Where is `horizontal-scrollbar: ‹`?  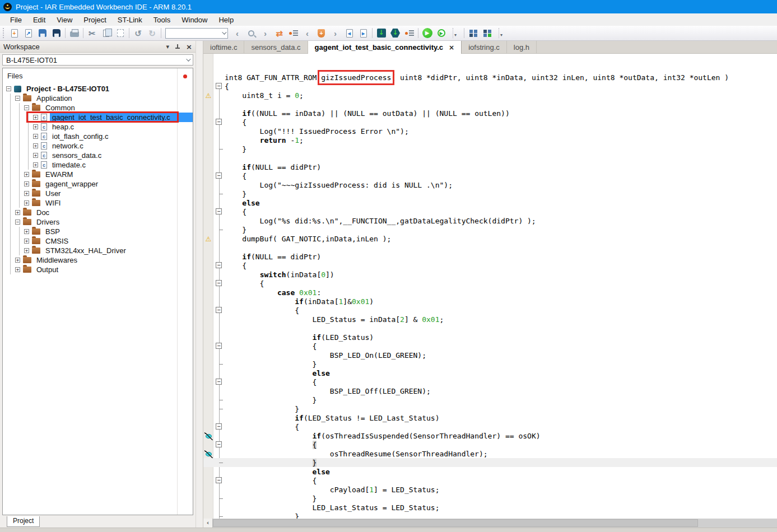
horizontal-scrollbar: ‹ is located at coordinates (490, 523).